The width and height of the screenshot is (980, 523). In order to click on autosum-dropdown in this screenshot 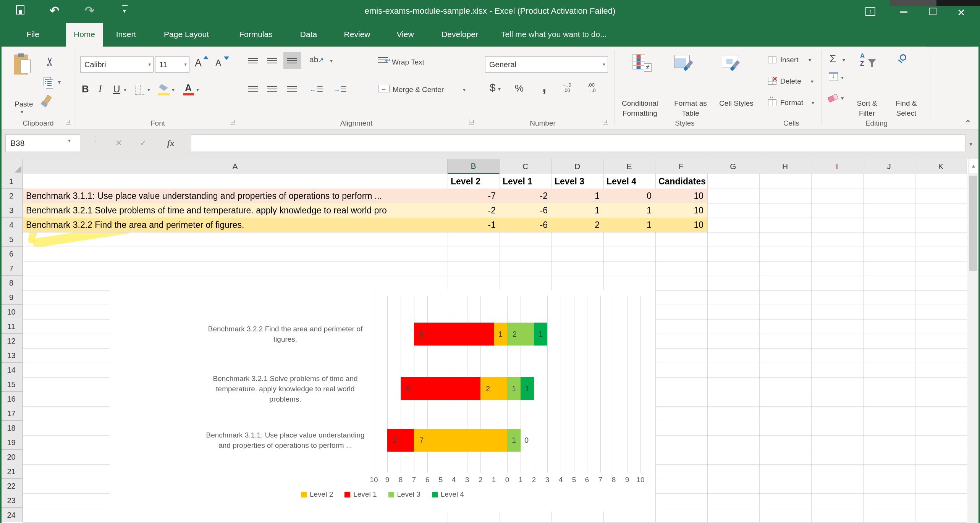, I will do `click(844, 60)`.